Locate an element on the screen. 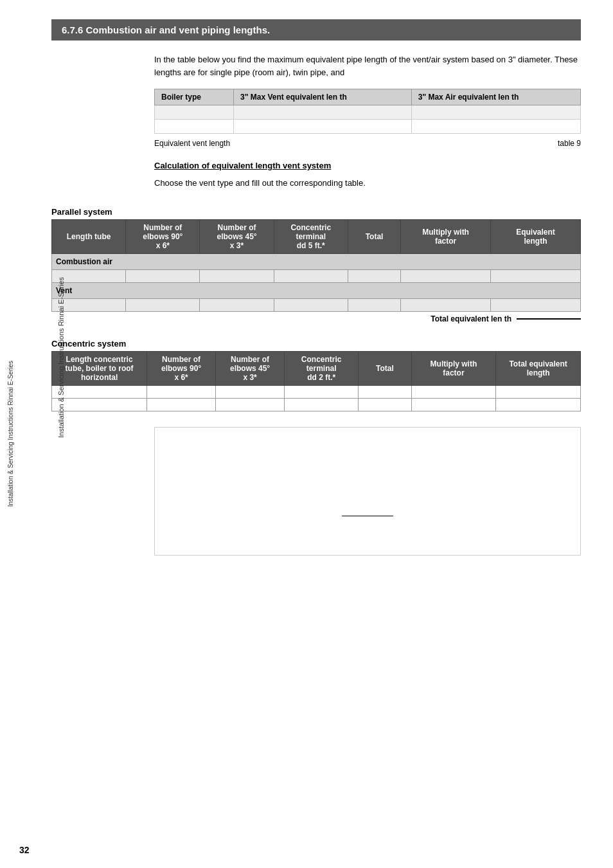  parallel-vent-label-row: Vent is located at coordinates (316, 291).